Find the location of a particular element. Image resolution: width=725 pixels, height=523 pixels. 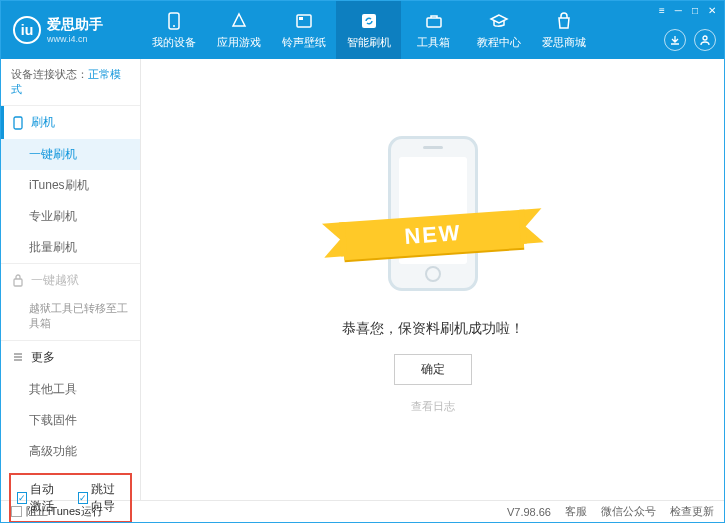

nav-label: 教程中心 is located at coordinates (499, 42).